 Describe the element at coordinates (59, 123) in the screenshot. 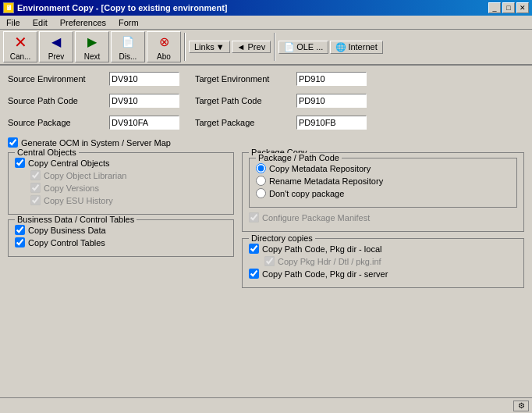

I see `source-package-label: Source Package` at that location.